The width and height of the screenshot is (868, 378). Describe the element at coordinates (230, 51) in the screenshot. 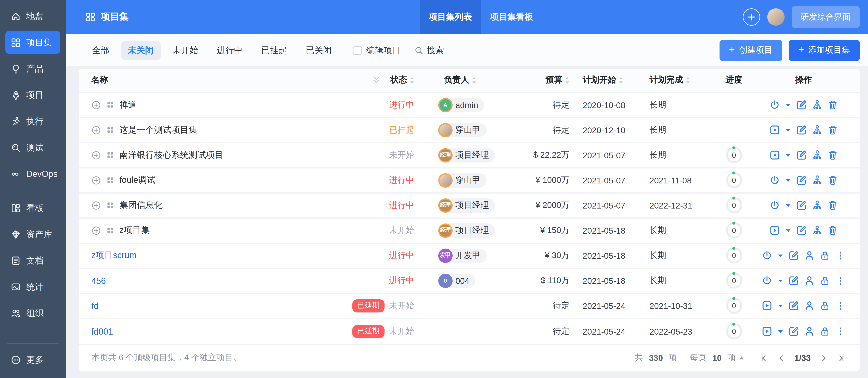

I see `filter-tab-3: 进行中` at that location.